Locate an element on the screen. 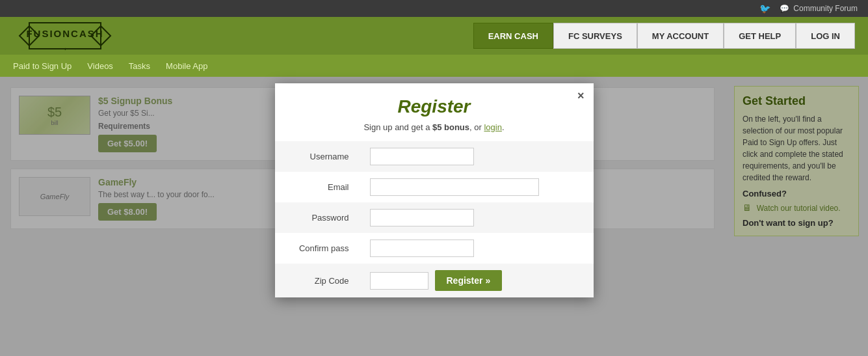 Image resolution: width=868 pixels, height=356 pixels. modal-close-button: × is located at coordinates (581, 96).